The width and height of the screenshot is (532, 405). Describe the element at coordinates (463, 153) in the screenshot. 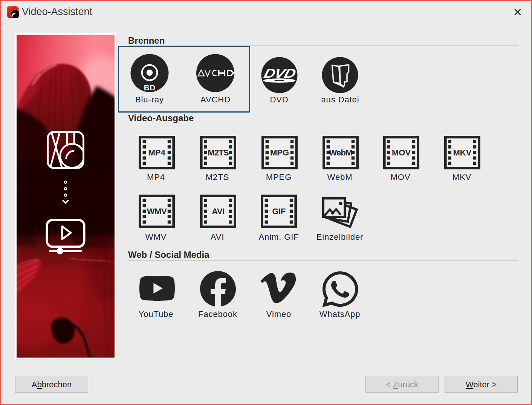

I see `svg-text: MKV` at that location.